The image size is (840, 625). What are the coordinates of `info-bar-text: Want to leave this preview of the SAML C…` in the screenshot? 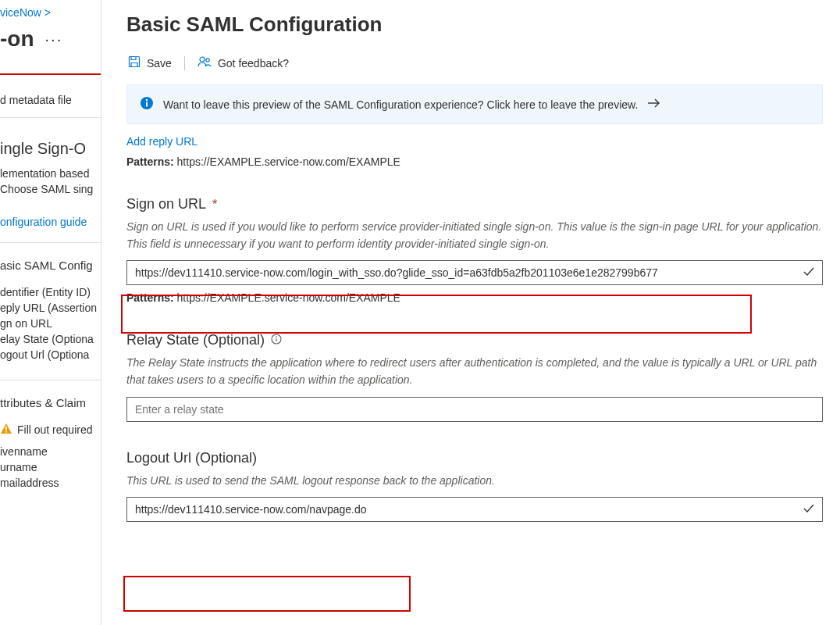 It's located at (400, 105).